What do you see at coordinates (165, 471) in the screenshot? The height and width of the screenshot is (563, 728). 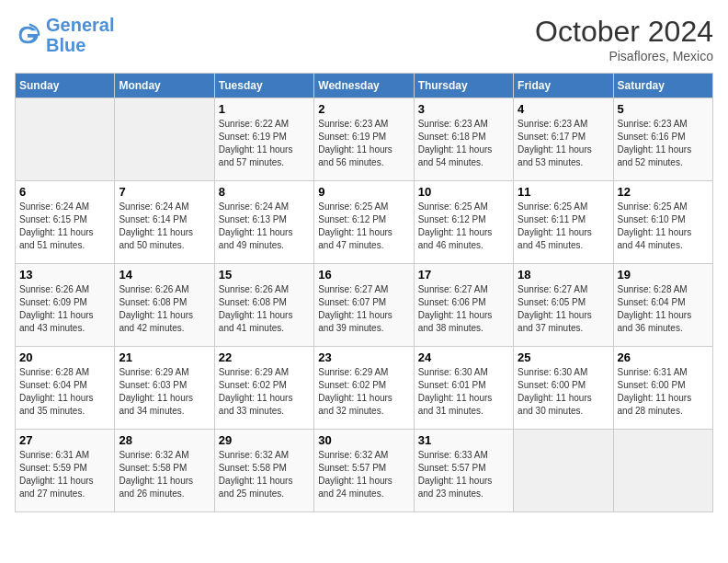 I see `calendar-cell-4-1: 28Sunrise: 6:32 AMSunset: 5:58 PMDayligh…` at bounding box center [165, 471].